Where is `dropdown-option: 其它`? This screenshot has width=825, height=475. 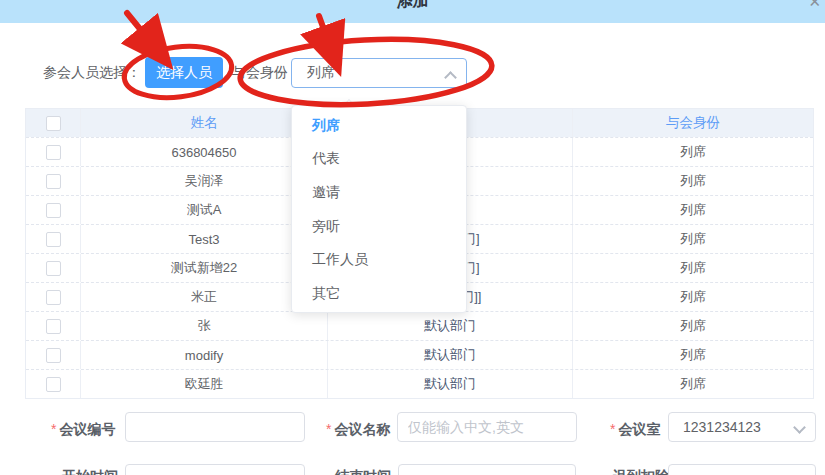 dropdown-option: 其它 is located at coordinates (379, 294).